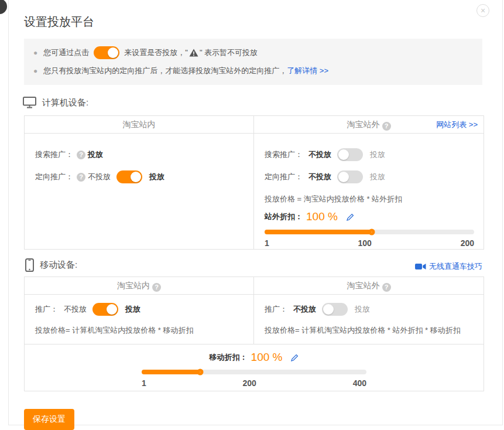 The height and width of the screenshot is (430, 504). I want to click on mobile-slider-wrap: 1 200 400, so click(254, 378).